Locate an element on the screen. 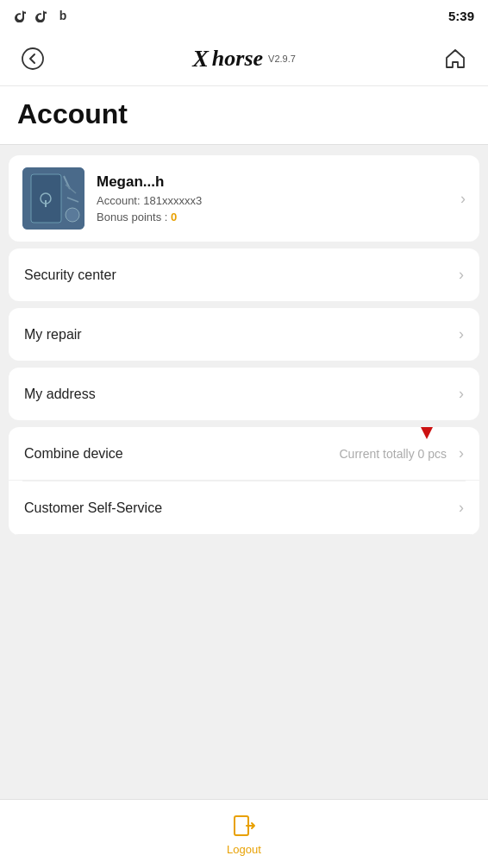 The image size is (488, 868). security-center-card: Security center › is located at coordinates (244, 274).